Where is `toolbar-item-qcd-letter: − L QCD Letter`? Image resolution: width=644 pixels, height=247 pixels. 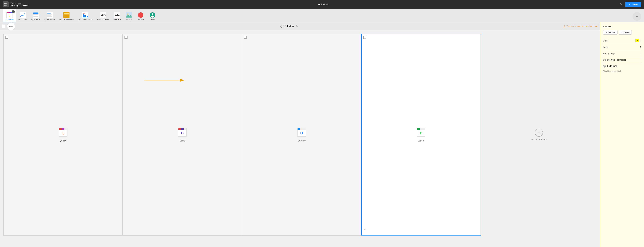 toolbar-item-qcd-letter: − L QCD Letter is located at coordinates (10, 16).